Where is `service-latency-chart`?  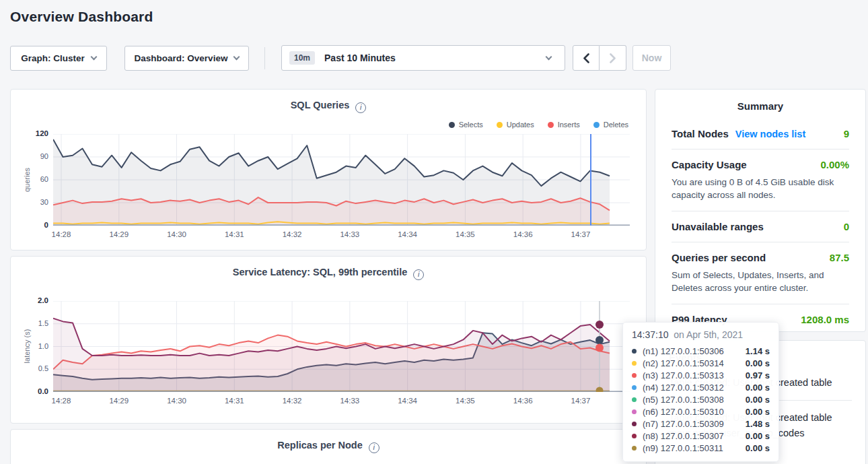 service-latency-chart is located at coordinates (342, 346).